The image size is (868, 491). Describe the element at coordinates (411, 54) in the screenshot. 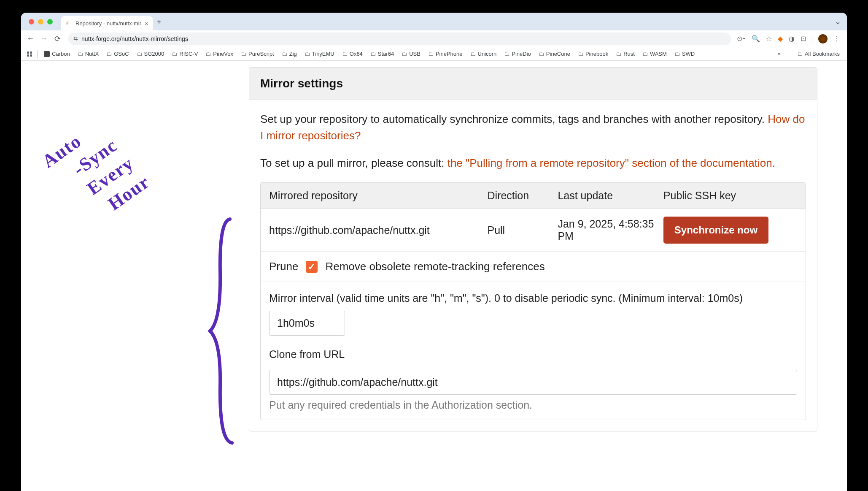

I see `bookmark-usb: 🗀USB` at that location.